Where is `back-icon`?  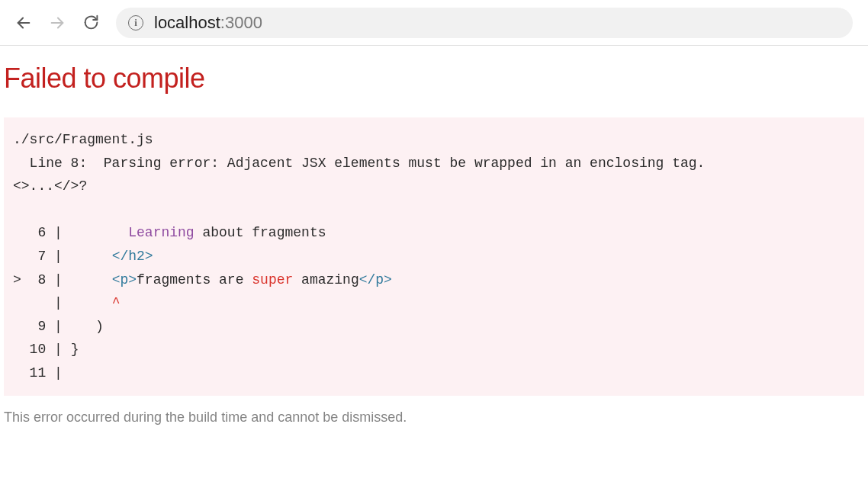 back-icon is located at coordinates (24, 23).